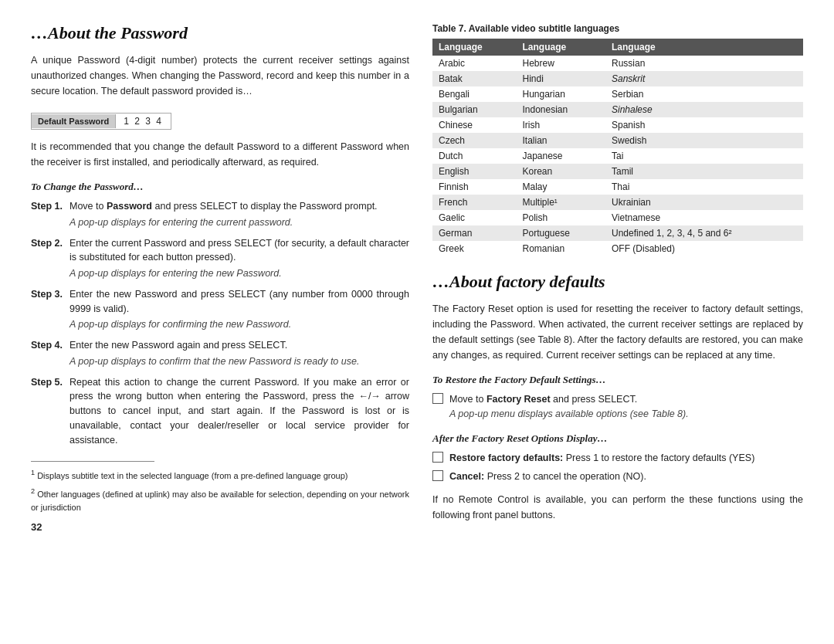 The width and height of the screenshot is (834, 644). What do you see at coordinates (618, 94) in the screenshot?
I see `table-row: BengaliHungarianSerbian` at bounding box center [618, 94].